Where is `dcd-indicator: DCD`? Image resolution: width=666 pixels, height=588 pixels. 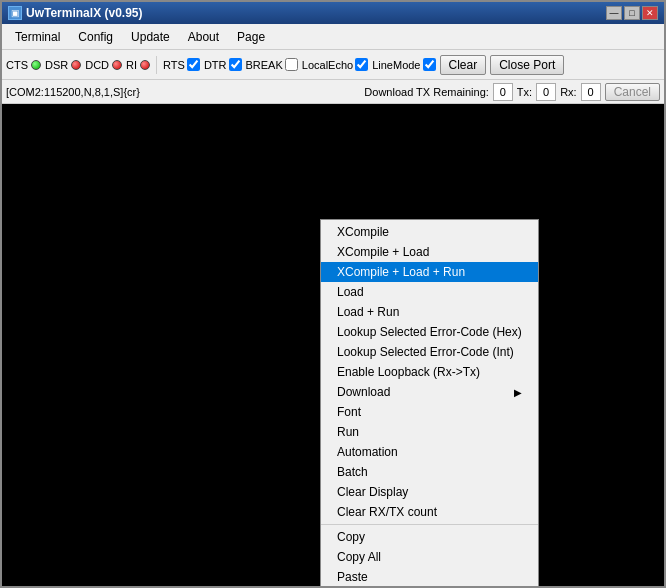 dcd-indicator: DCD is located at coordinates (104, 65).